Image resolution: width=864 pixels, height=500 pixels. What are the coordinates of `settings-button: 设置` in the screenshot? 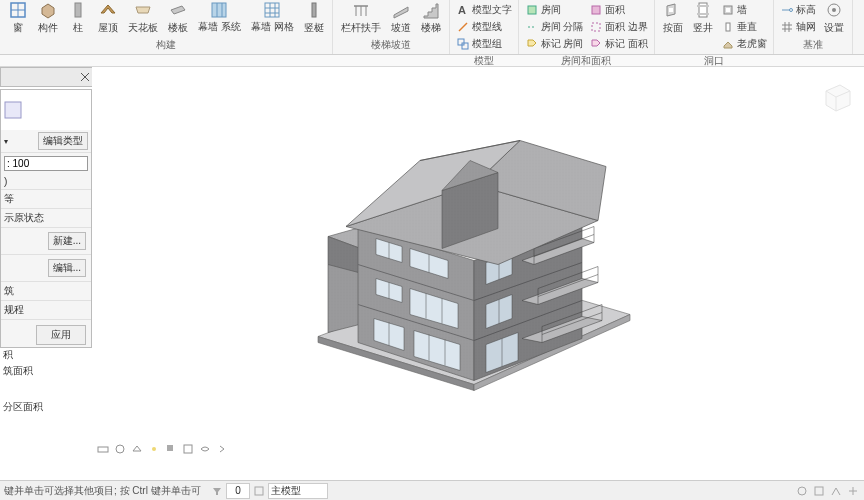 It's located at (834, 18).